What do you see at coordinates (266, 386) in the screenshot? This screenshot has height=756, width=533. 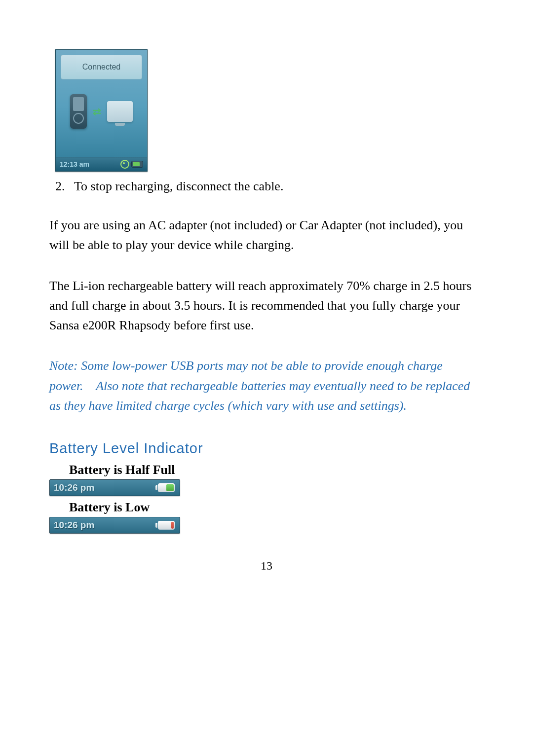 I see `note-paragraph: Note: Some low-power USB ports may not b…` at bounding box center [266, 386].